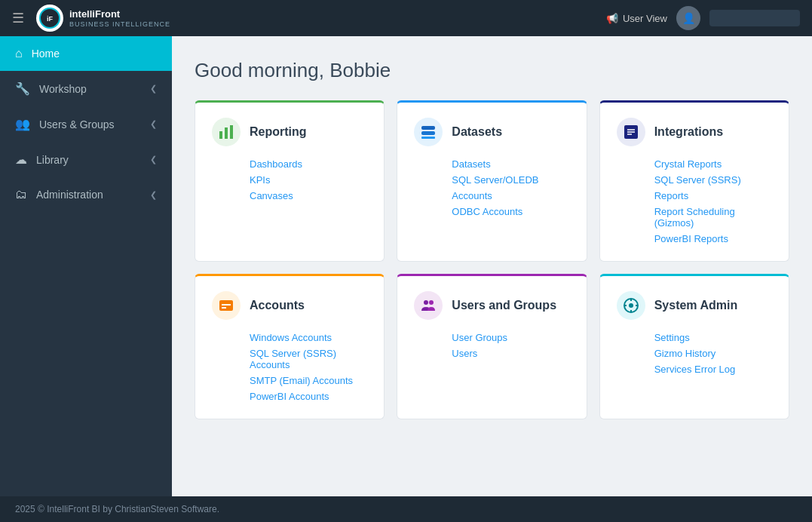 The width and height of the screenshot is (812, 522). Describe the element at coordinates (308, 196) in the screenshot. I see `card-link-reporting: Canvases` at that location.